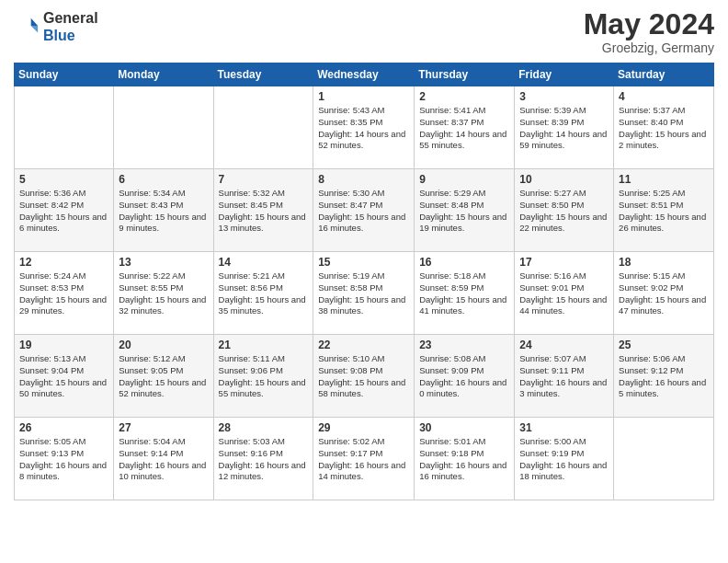  Describe the element at coordinates (664, 179) in the screenshot. I see `day-number: 11` at that location.